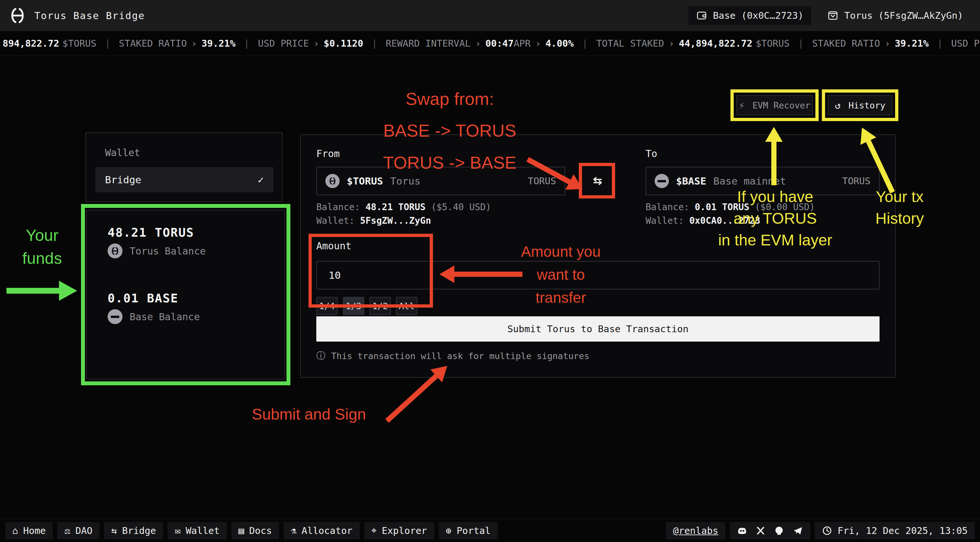  Describe the element at coordinates (597, 181) in the screenshot. I see `swap-direction-button` at that location.